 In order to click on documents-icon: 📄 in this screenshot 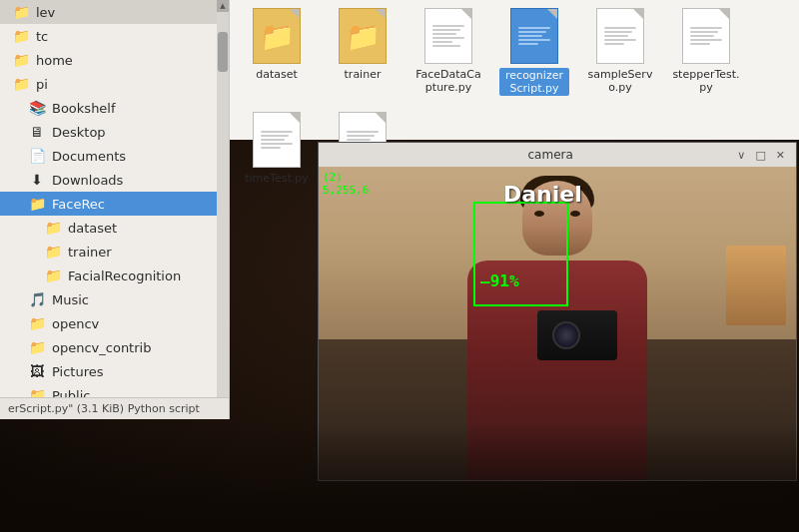, I will do `click(37, 156)`.